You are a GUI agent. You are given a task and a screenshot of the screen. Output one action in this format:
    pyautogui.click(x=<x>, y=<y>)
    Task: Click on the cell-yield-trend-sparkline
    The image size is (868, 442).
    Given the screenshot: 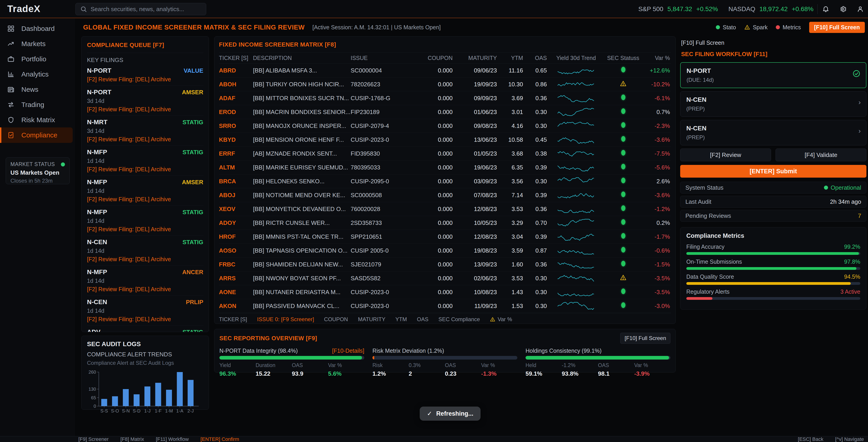 What is the action you would take?
    pyautogui.click(x=576, y=139)
    